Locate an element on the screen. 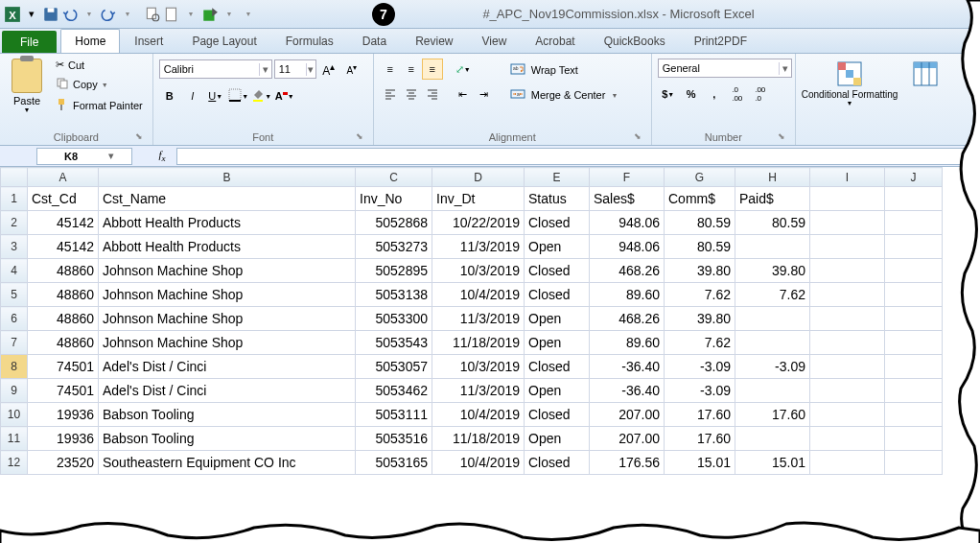 This screenshot has height=543, width=980. cell: Inv_Dt is located at coordinates (478, 200).